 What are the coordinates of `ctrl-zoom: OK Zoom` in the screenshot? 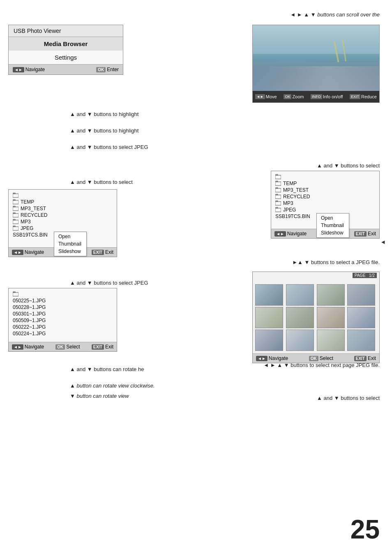 It's located at (293, 97).